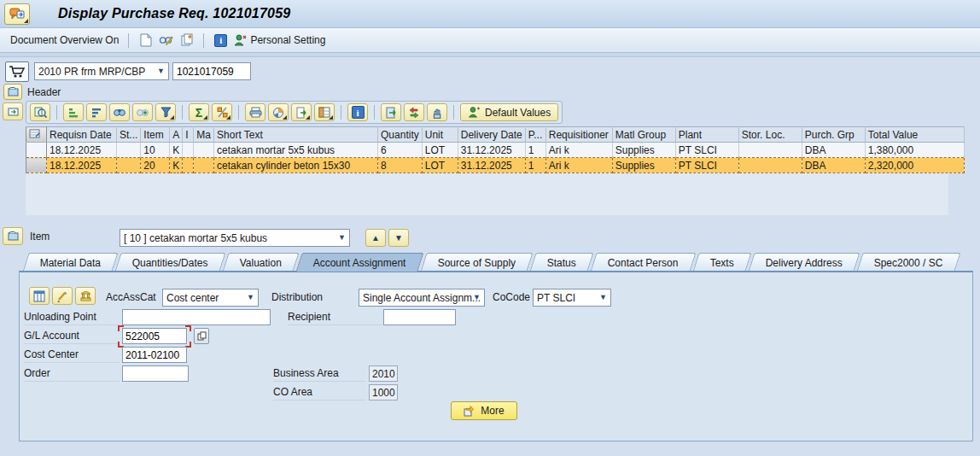 This screenshot has height=456, width=980. I want to click on grid-toolbar: Σ i Default Values, so click(294, 113).